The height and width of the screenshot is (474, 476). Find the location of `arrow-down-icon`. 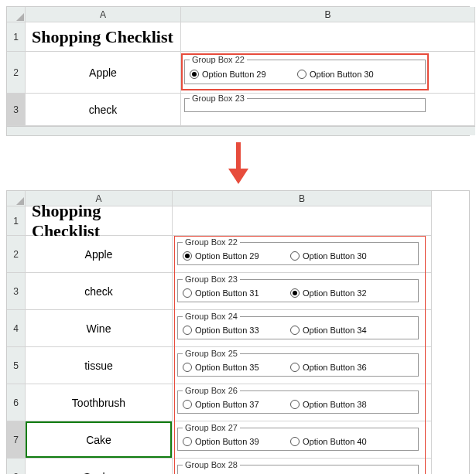

arrow-down-icon is located at coordinates (238, 163).